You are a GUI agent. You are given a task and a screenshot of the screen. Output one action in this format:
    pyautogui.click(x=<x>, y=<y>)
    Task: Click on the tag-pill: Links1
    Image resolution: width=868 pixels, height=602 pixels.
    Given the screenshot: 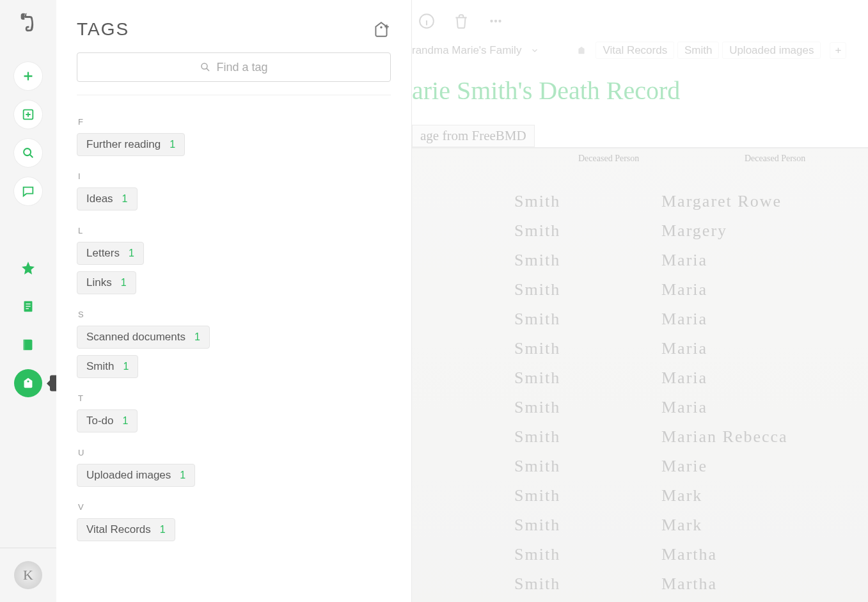 What is the action you would take?
    pyautogui.click(x=106, y=283)
    